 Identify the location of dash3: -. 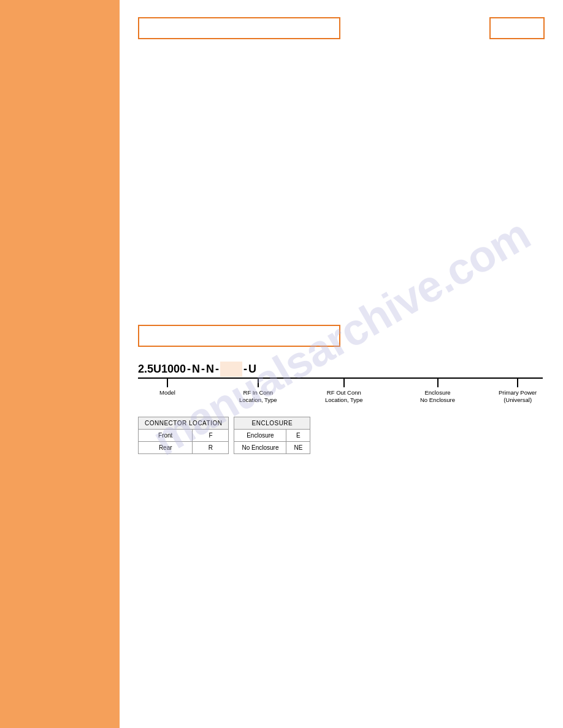
(217, 369).